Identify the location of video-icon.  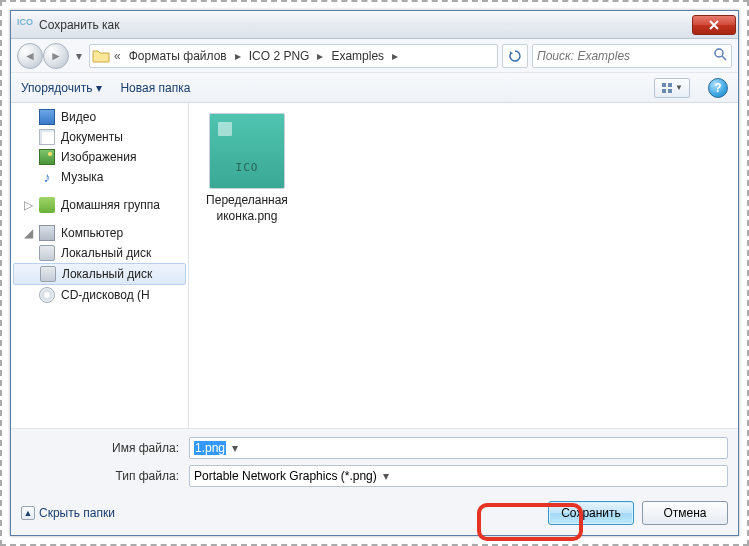
(47, 117).